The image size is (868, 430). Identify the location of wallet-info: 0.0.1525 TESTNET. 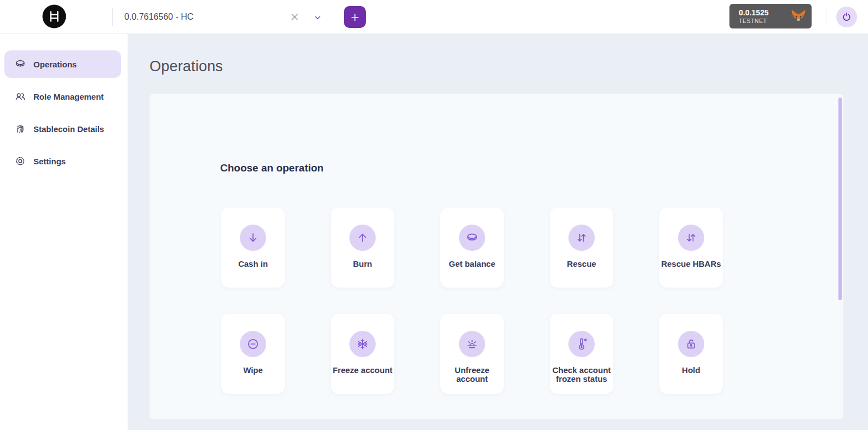
(764, 16).